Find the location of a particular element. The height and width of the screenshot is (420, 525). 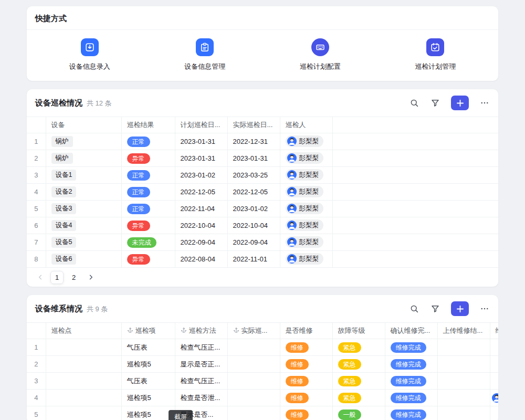

actual-date-cell: 2022-09-04 is located at coordinates (254, 243).